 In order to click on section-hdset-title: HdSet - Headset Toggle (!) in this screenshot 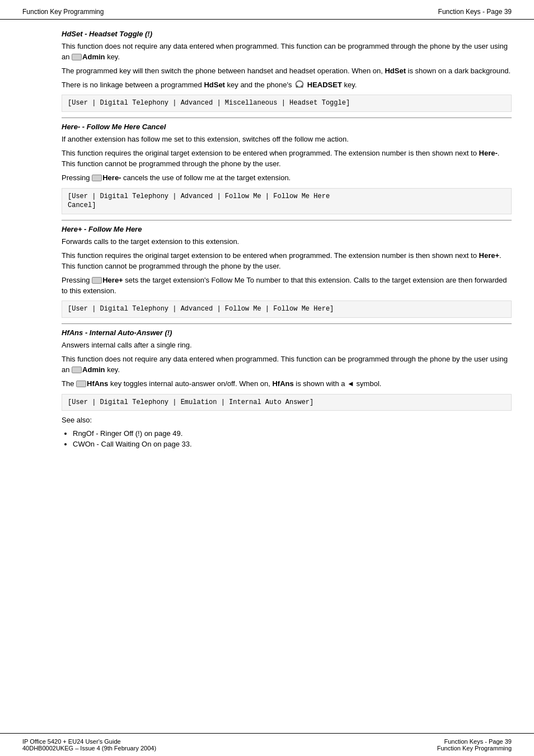, I will do `click(287, 34)`.